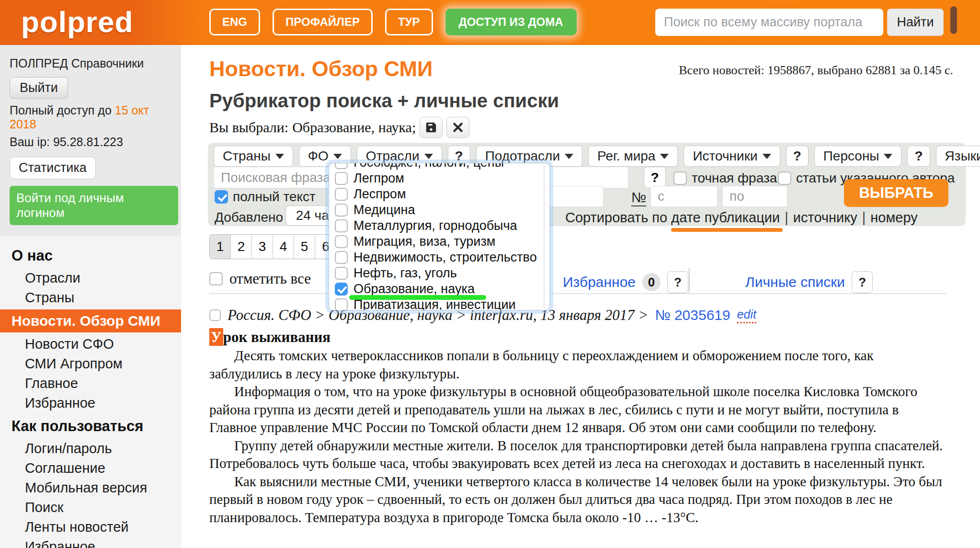  What do you see at coordinates (424, 241) in the screenshot?
I see `dropdown-item-label: Миграция, виза, туризм` at bounding box center [424, 241].